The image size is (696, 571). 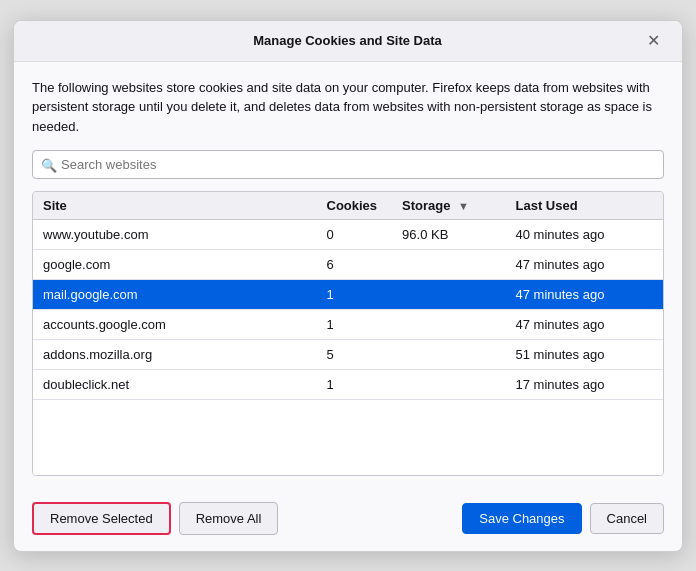 I want to click on search-container: 🔍, so click(x=348, y=164).